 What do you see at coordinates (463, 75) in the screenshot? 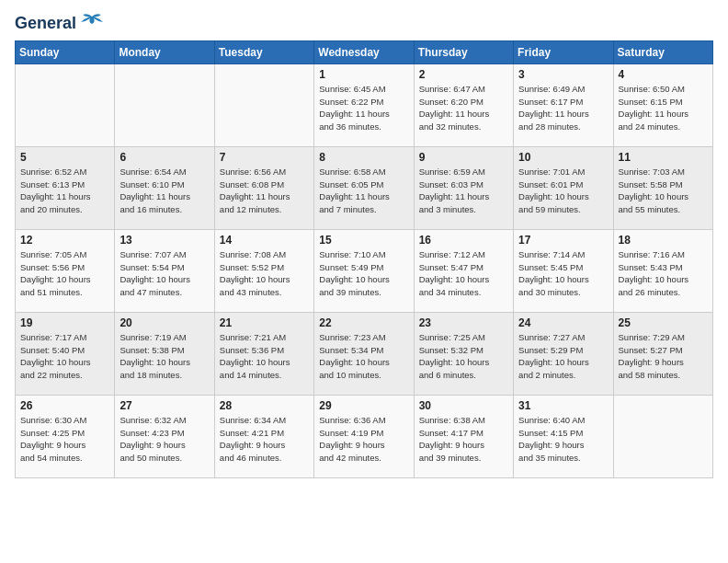
I see `day-number: 2` at bounding box center [463, 75].